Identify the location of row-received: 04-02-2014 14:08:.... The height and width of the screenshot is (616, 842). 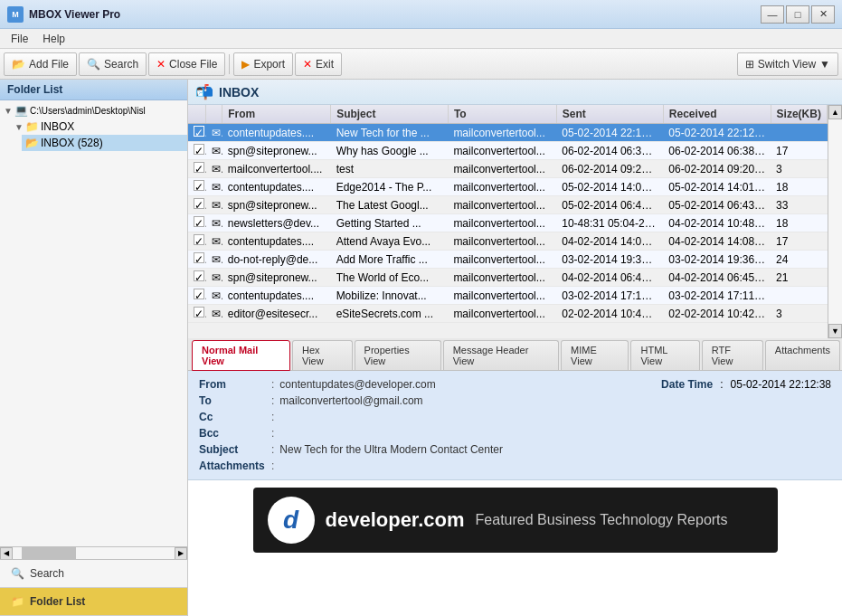
(716, 242).